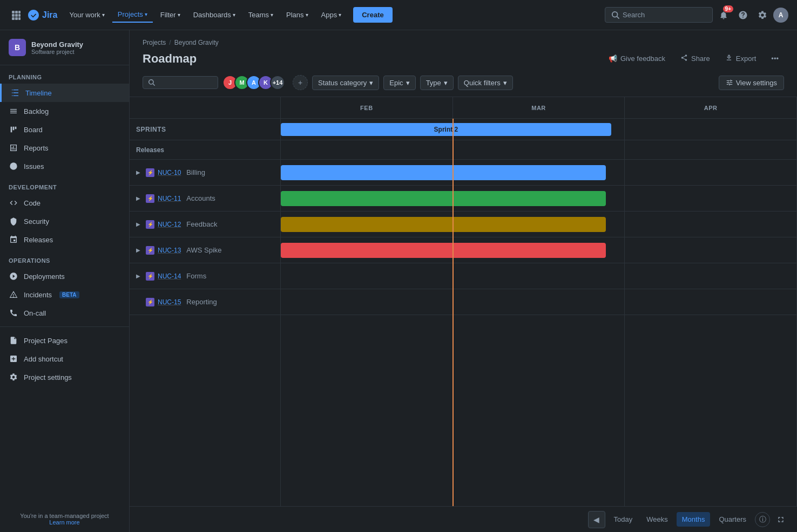 The image size is (797, 532). I want to click on status-category-filter: Status category ▾, so click(346, 83).